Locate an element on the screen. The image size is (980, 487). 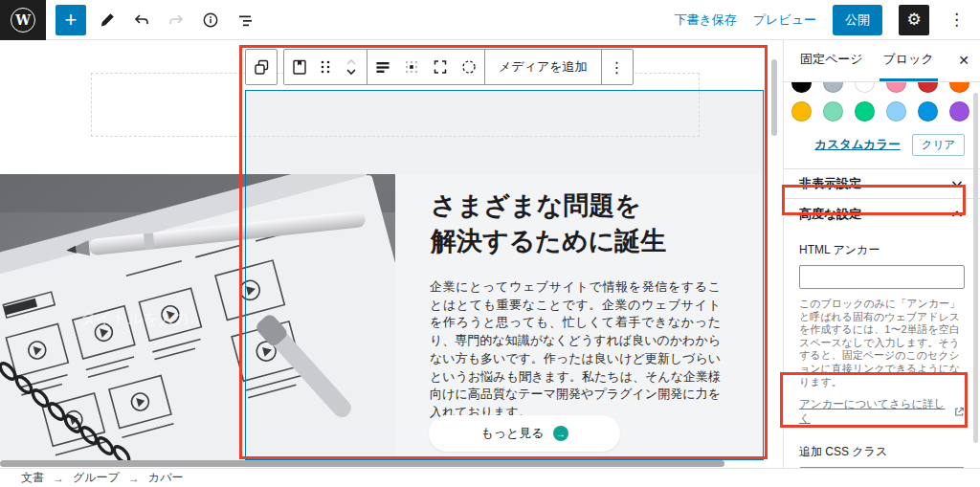
anchor-help-text: このブロックのみに「アンカー」と呼ばれる固有のウェブアドレスを作成するには、1〜… is located at coordinates (882, 343).